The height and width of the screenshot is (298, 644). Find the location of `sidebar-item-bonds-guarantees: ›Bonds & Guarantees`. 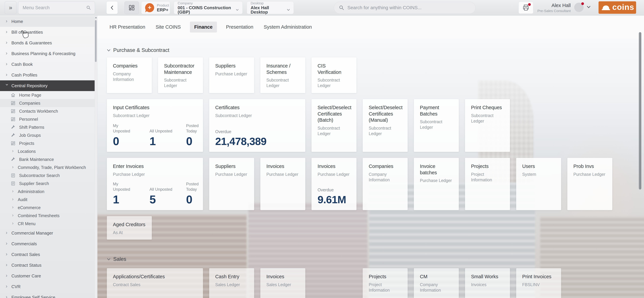

sidebar-item-bonds-guarantees: ›Bonds & Guarantees is located at coordinates (47, 43).